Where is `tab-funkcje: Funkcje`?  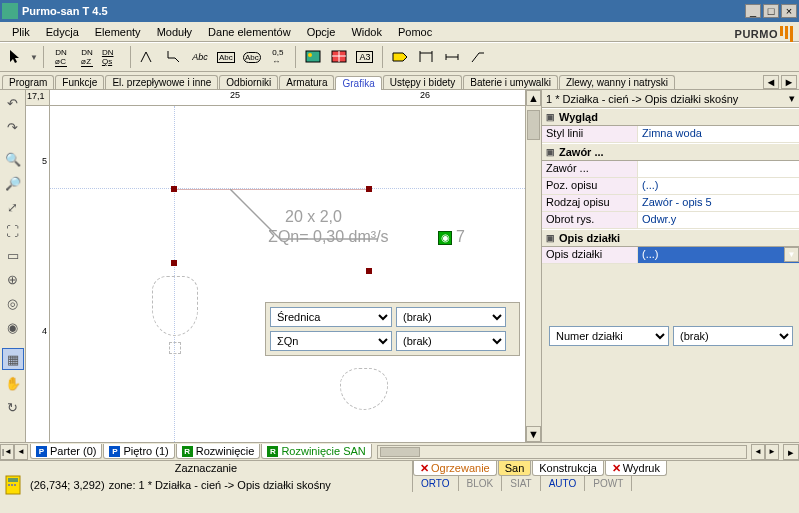
tab-funkcje: Funkcje is located at coordinates (80, 82).